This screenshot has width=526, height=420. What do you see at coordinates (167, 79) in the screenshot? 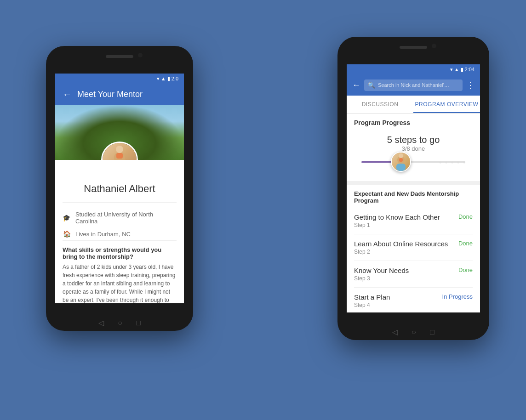
I see `status-icons-left: ▾ ▲ ▮ 2:0` at bounding box center [167, 79].